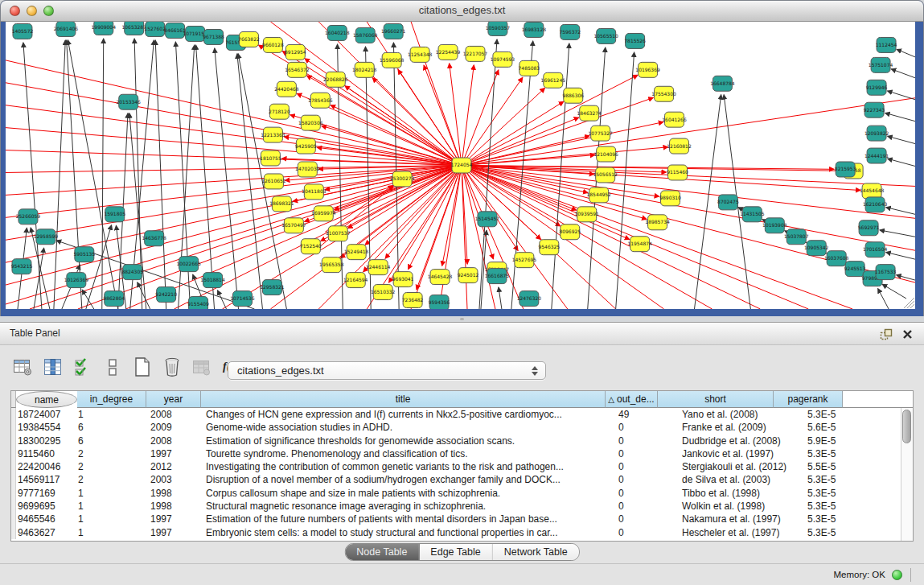 The width and height of the screenshot is (924, 585). I want to click on graph-node: 9594356, so click(439, 303).